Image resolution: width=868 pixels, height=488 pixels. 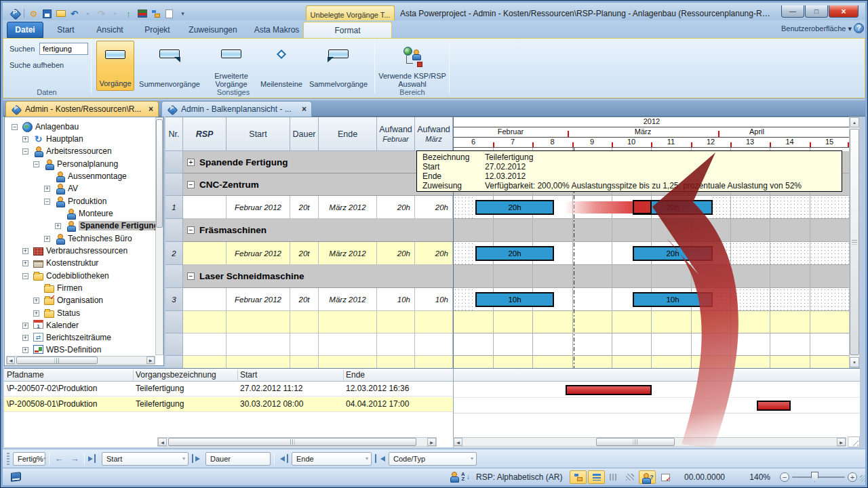 I want to click on tree-item-kalender: Kalender, so click(x=84, y=325).